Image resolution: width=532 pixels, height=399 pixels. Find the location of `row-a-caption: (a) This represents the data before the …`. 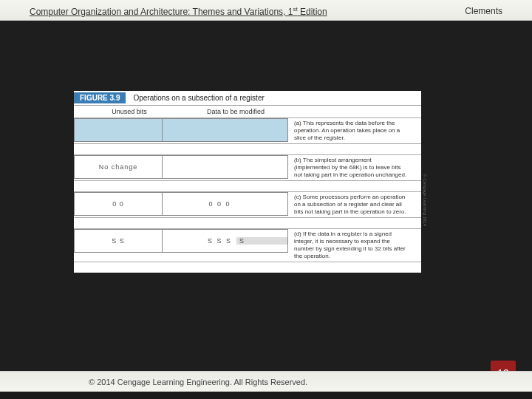

row-a-caption: (a) This represents the data before the … is located at coordinates (349, 131).